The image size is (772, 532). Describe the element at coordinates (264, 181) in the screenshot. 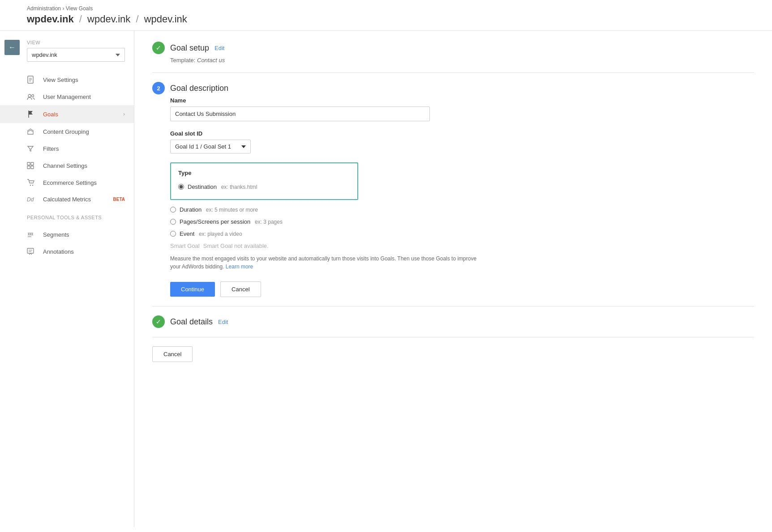

I see `type-box: Type Destination ex: thanks.html` at that location.